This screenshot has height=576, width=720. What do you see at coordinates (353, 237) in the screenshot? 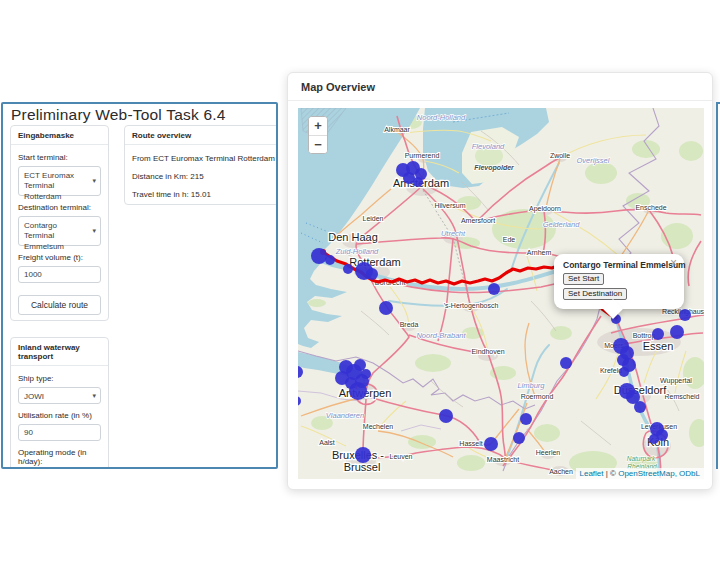
I see `map-label: Den Haag` at bounding box center [353, 237].